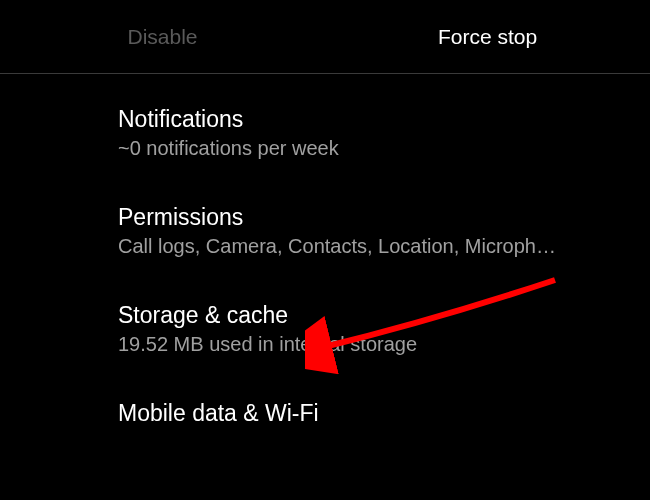 The height and width of the screenshot is (500, 650). I want to click on force-stop-button: Force stop, so click(488, 37).